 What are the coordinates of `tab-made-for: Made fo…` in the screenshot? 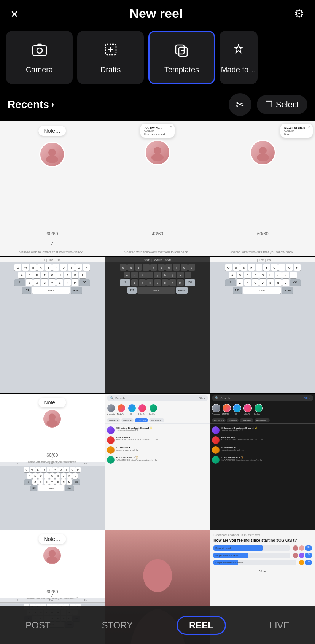 It's located at (239, 57).